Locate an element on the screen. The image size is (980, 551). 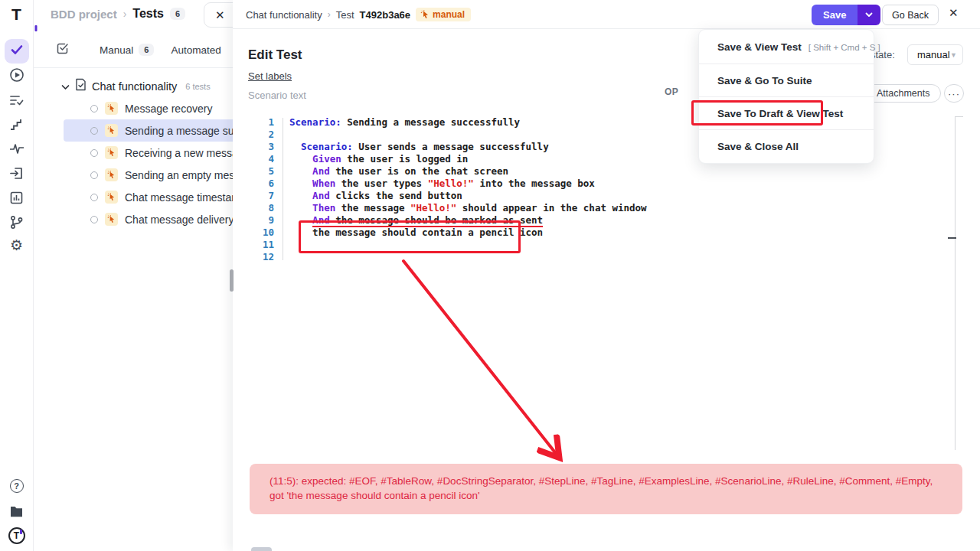
manual-count-badge: 6 is located at coordinates (146, 50).